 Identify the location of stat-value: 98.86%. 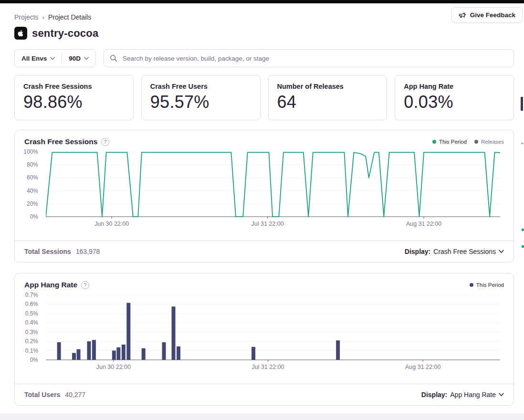
(74, 102).